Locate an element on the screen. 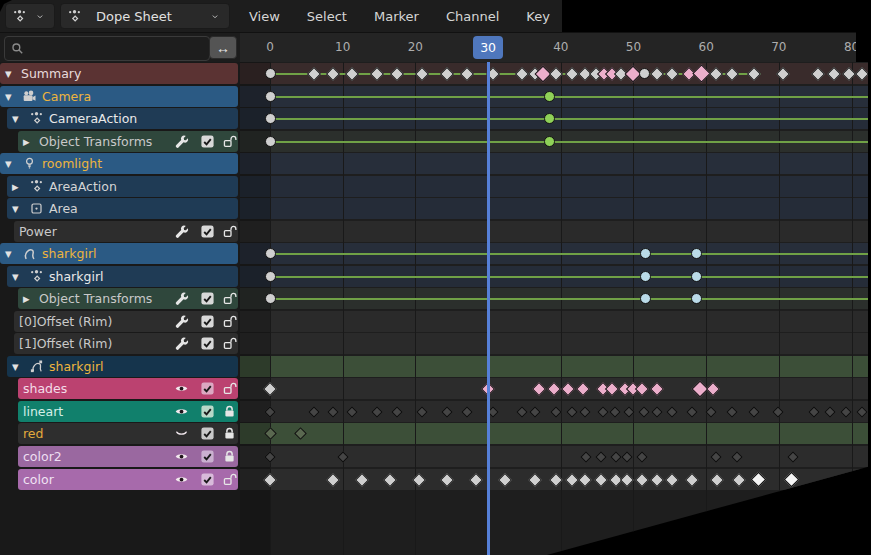 This screenshot has height=555, width=871. channel-row-camera: ▼Camera is located at coordinates (119, 96).